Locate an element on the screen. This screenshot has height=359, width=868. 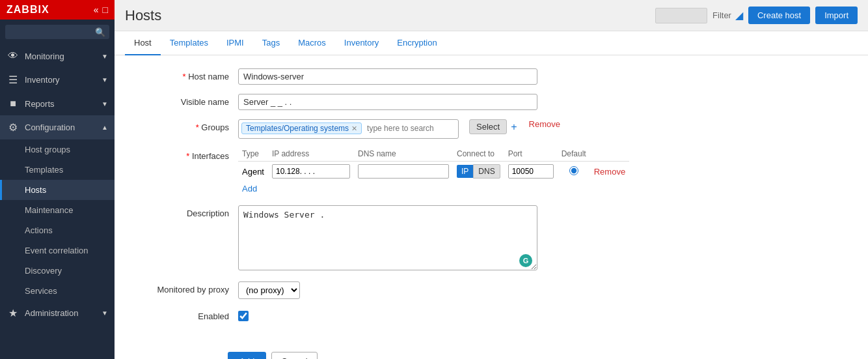
discovery-label: Discovery is located at coordinates (43, 271).